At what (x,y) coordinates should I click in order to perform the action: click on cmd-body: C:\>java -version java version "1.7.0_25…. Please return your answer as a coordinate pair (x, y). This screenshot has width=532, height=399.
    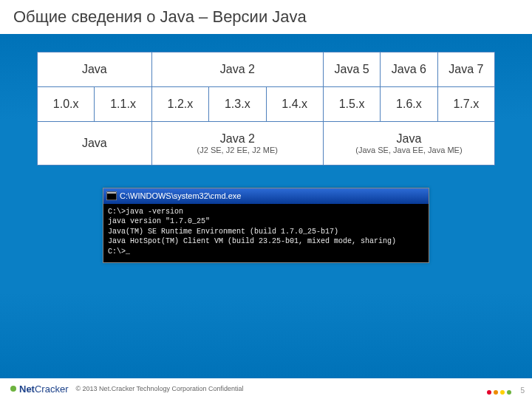
    Looking at the image, I should click on (266, 233).